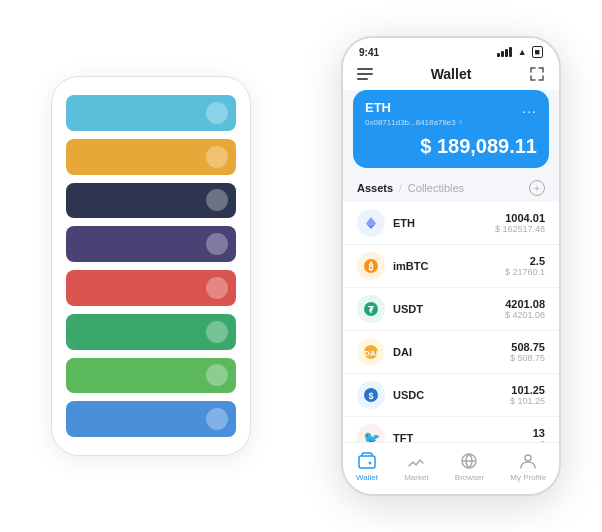 The height and width of the screenshot is (532, 602). What do you see at coordinates (371, 223) in the screenshot?
I see `eth-icon` at bounding box center [371, 223].